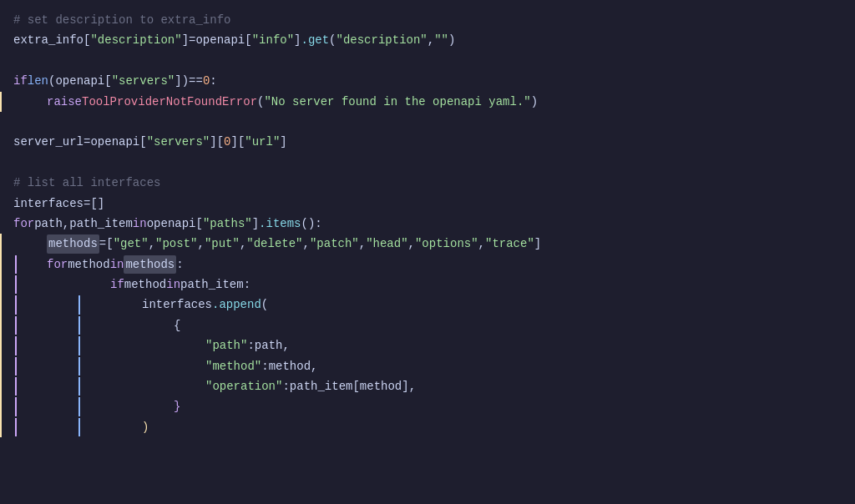 This screenshot has width=855, height=504. I want to click on code-token: "url", so click(262, 142).